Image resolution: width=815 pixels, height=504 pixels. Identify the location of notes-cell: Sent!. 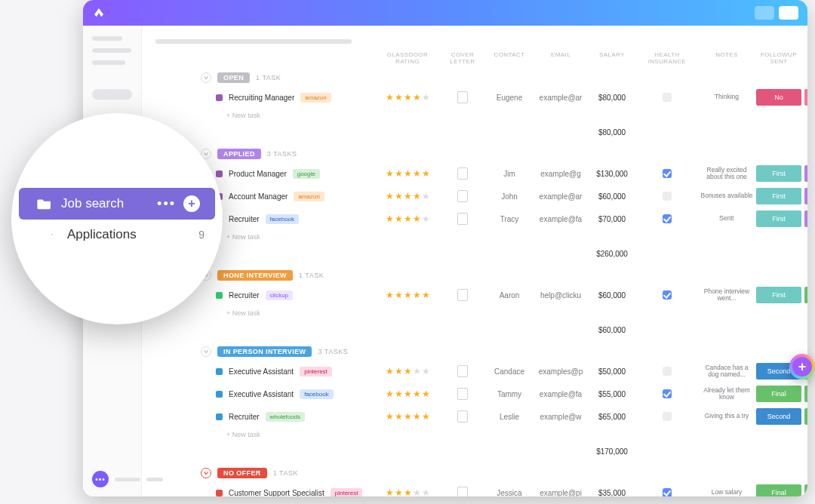
(727, 219).